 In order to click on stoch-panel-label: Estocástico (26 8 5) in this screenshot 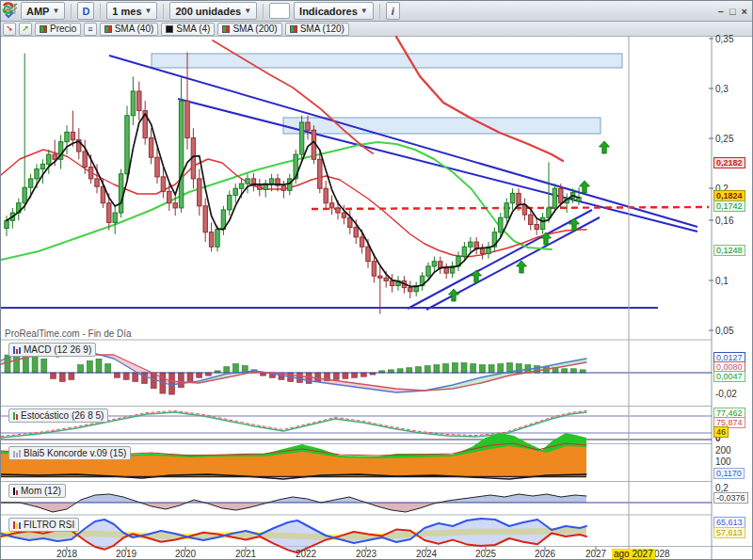, I will do `click(58, 416)`.